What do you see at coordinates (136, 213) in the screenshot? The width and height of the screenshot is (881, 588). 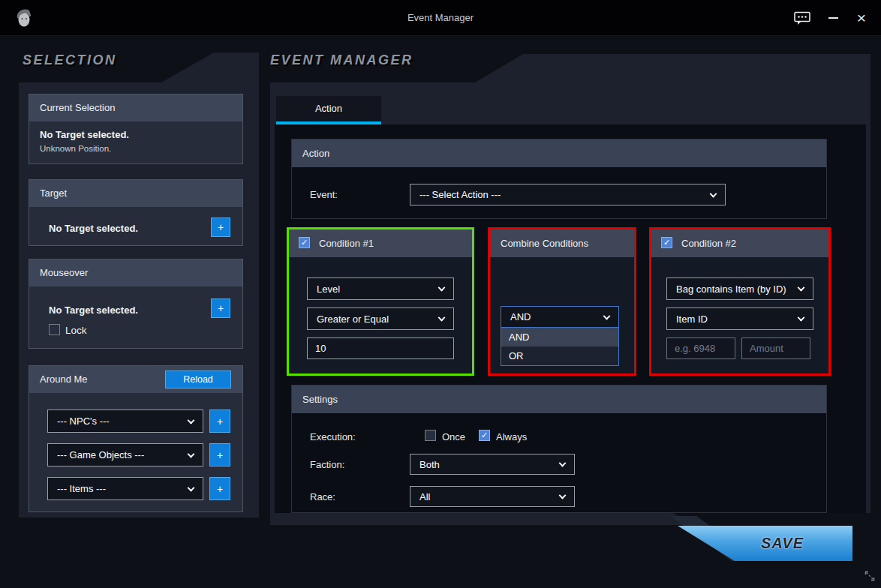 I see `target-box: Target No Target selected. +` at bounding box center [136, 213].